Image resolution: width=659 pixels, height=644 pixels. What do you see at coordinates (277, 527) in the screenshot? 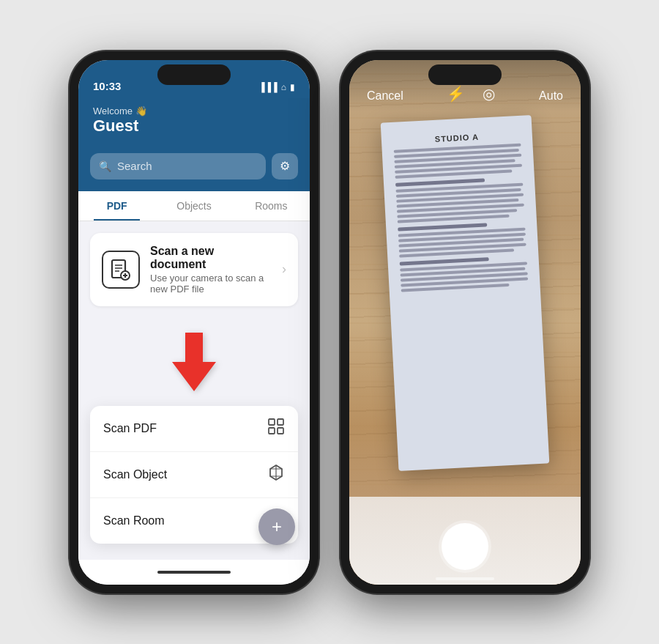
I see `floating-action-button: +` at bounding box center [277, 527].